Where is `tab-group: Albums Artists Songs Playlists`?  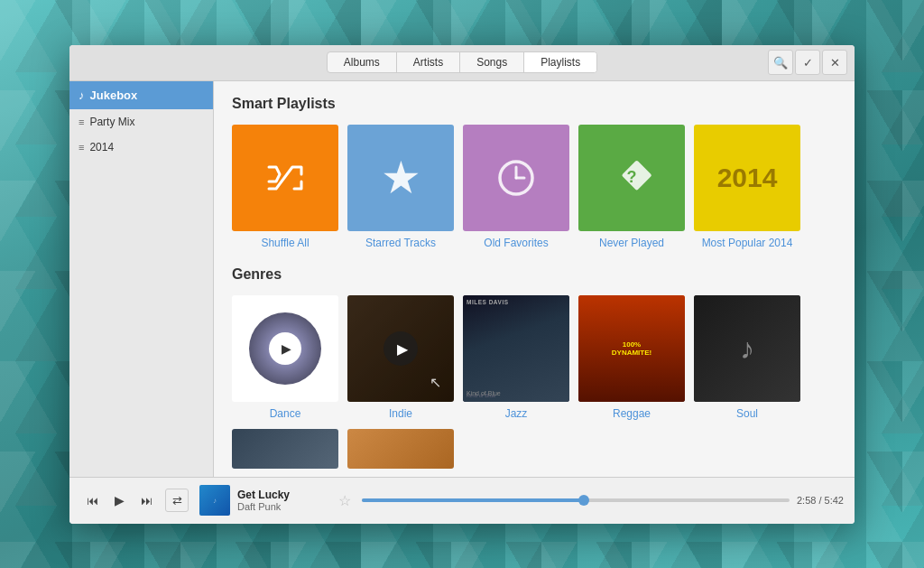 tab-group: Albums Artists Songs Playlists is located at coordinates (462, 62).